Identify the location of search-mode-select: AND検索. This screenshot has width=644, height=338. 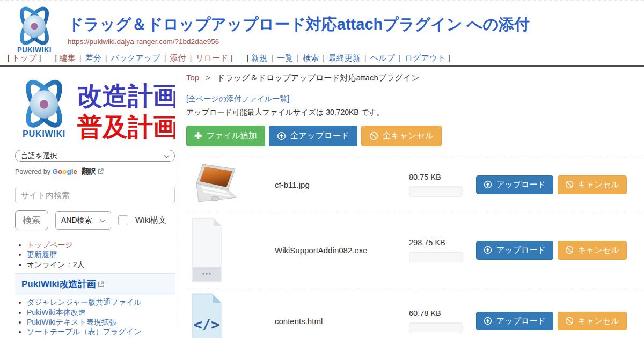
(83, 221).